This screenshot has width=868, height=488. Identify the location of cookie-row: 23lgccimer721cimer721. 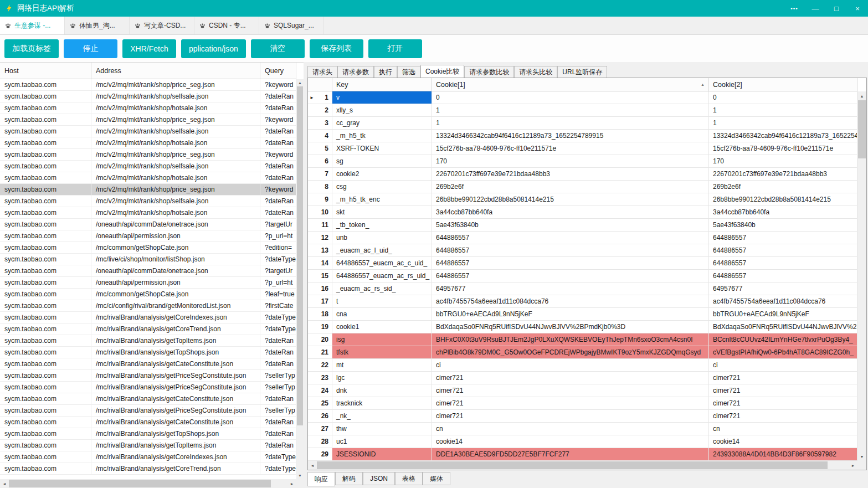
(583, 378).